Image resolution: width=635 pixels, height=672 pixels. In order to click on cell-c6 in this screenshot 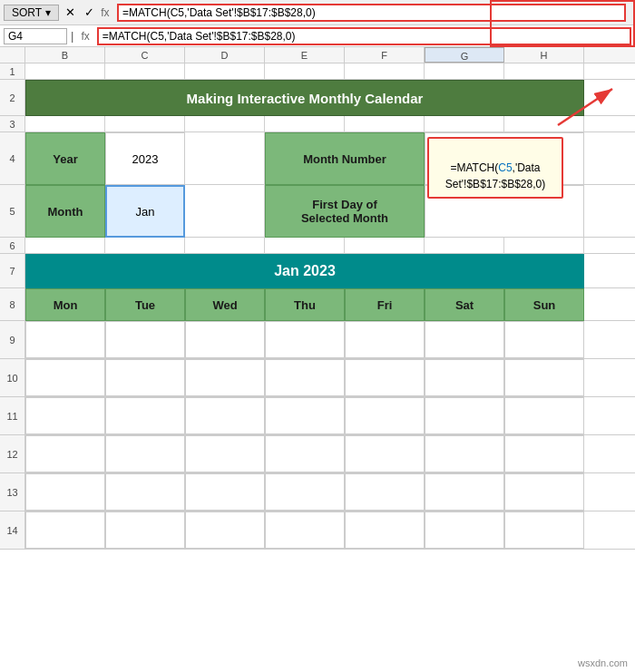, I will do `click(145, 246)`.